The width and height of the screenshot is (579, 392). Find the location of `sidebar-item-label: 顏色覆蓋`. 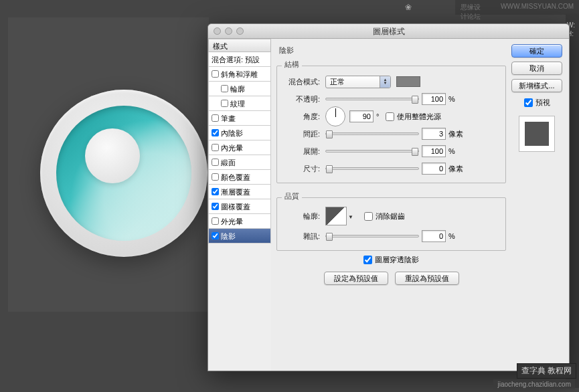

sidebar-item-label: 顏色覆蓋 is located at coordinates (236, 177).